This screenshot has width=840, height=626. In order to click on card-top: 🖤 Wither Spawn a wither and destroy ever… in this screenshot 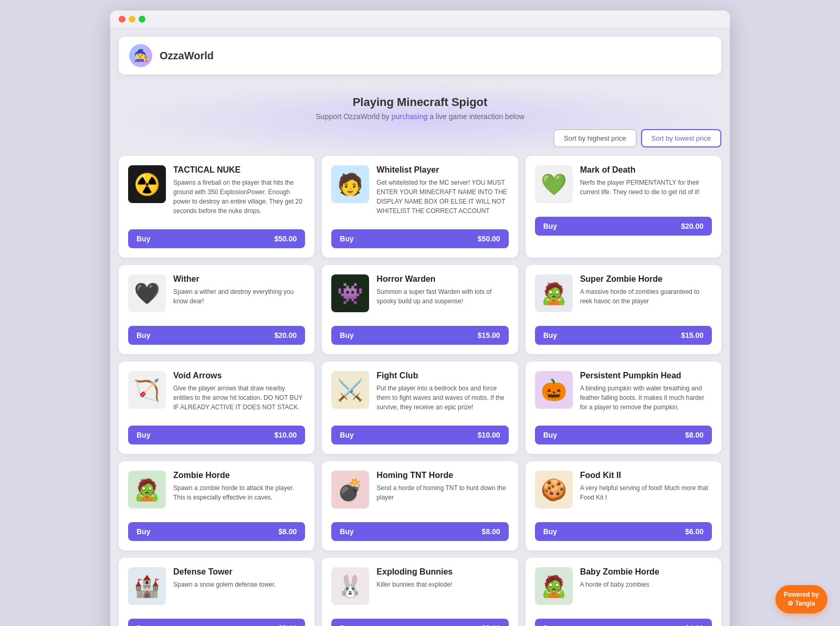, I will do `click(216, 293)`.